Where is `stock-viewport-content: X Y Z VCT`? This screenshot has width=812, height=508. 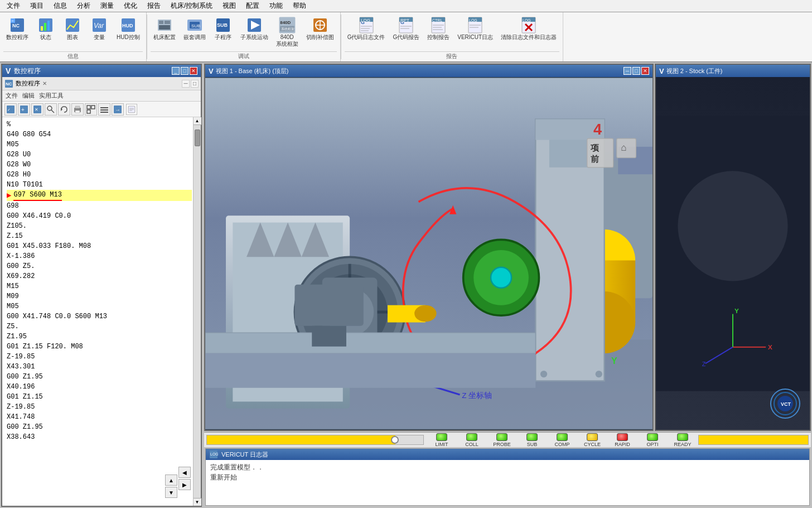
stock-viewport-content: X Y Z VCT is located at coordinates (733, 253).